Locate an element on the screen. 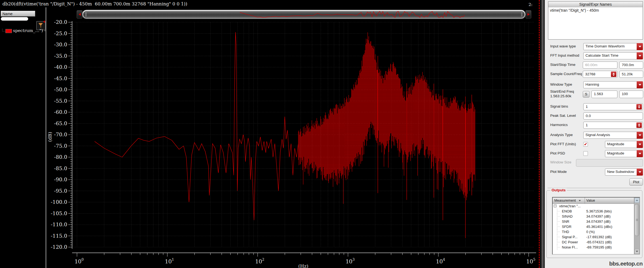 This screenshot has width=644, height=268. tree-collapse-icon: − is located at coordinates (555, 206).